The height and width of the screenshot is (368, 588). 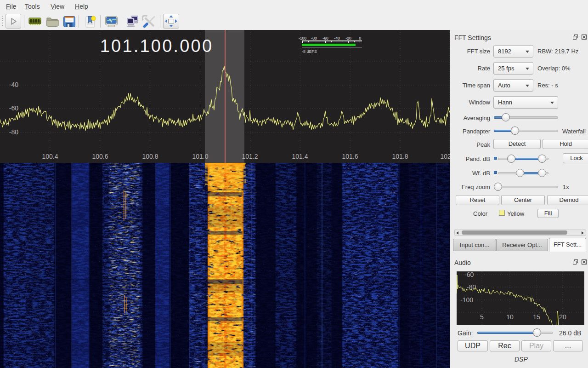 What do you see at coordinates (100, 156) in the screenshot?
I see `svg-text: 100.6` at bounding box center [100, 156].